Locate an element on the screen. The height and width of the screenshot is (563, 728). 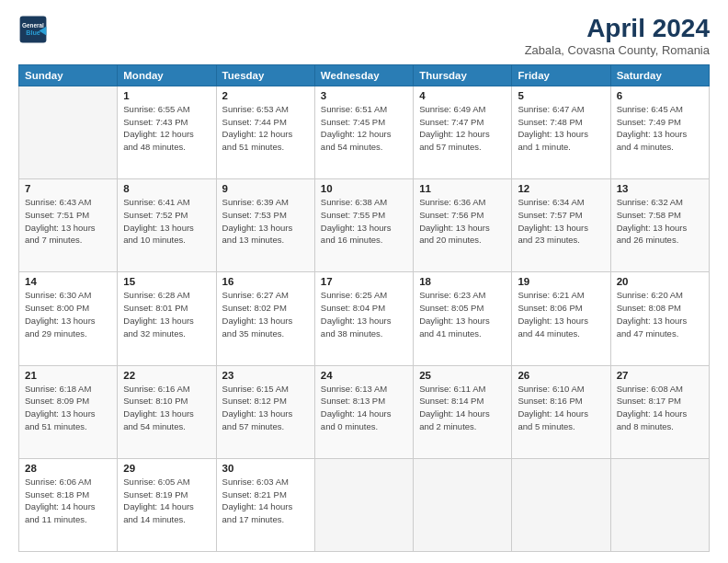
day-info: Sunrise: 6:28 AMSunset: 8:01 PMDaylight:… is located at coordinates (166, 315).